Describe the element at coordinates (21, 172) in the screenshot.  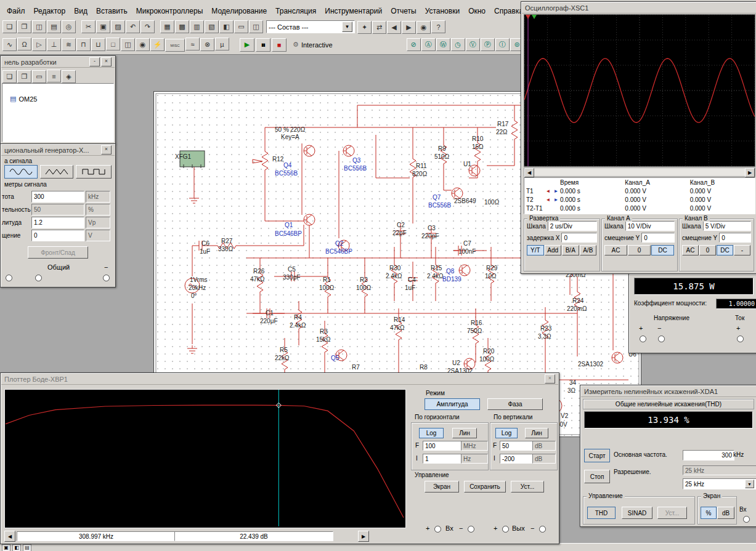
I see `sine-wave-button` at that location.